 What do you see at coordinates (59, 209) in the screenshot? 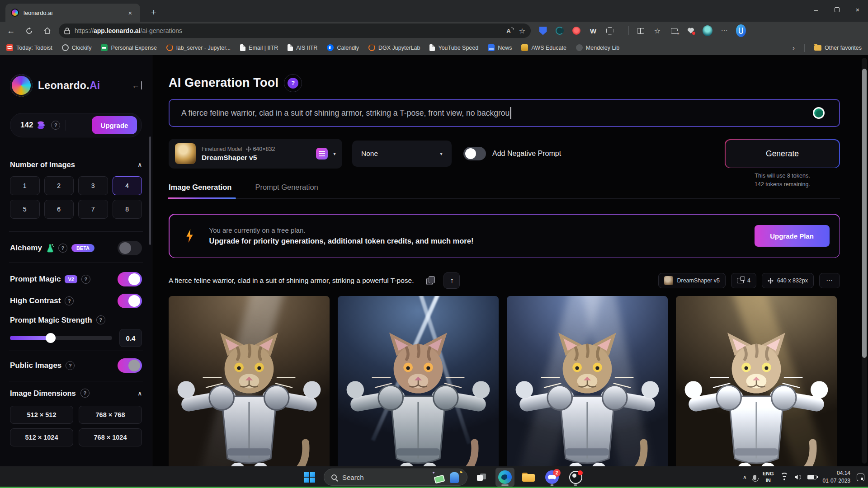
I see `count-button-6: 6` at bounding box center [59, 209].